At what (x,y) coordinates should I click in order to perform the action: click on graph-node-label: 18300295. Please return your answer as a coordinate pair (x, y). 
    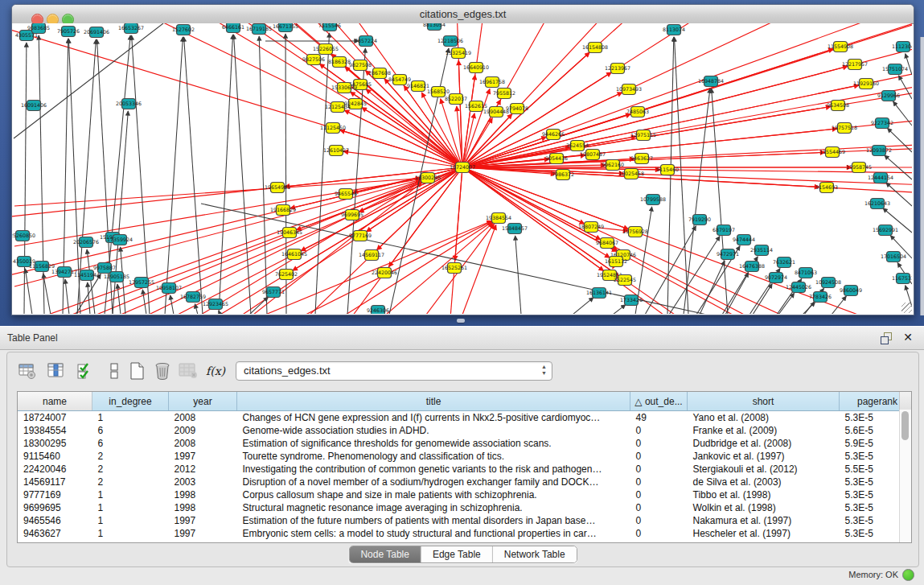
    Looking at the image, I should click on (428, 177).